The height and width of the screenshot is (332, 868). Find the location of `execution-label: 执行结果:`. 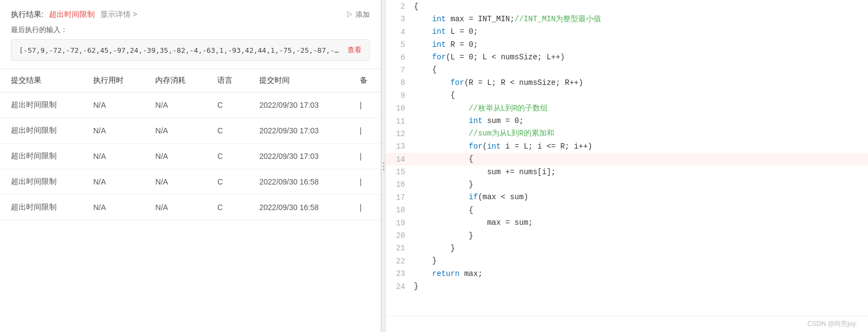

execution-label: 执行结果: is located at coordinates (27, 15).